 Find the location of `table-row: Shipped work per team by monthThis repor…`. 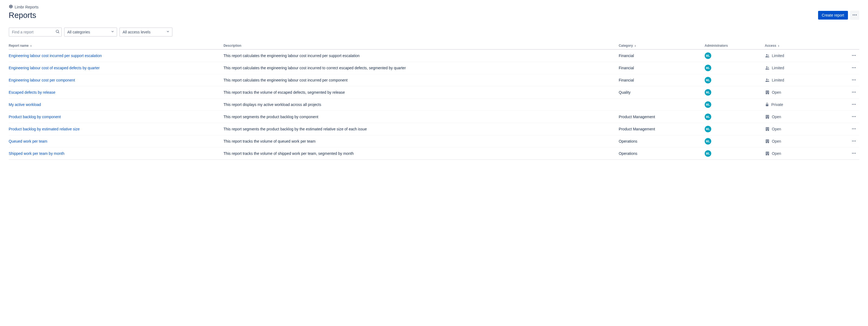

table-row: Shipped work per team by monthThis repor… is located at coordinates (434, 154).